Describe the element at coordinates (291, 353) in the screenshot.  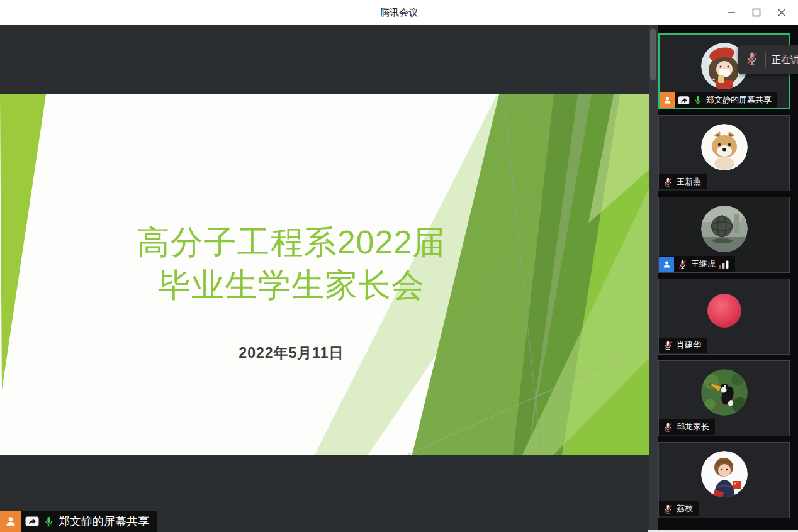
I see `slide-date: 2022年5月11日` at that location.